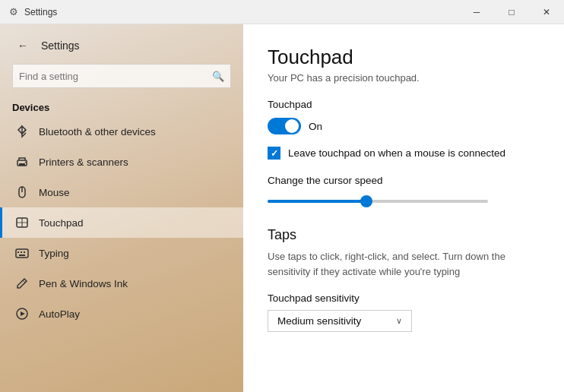 The width and height of the screenshot is (564, 392). I want to click on minimize-button: ─, so click(477, 12).